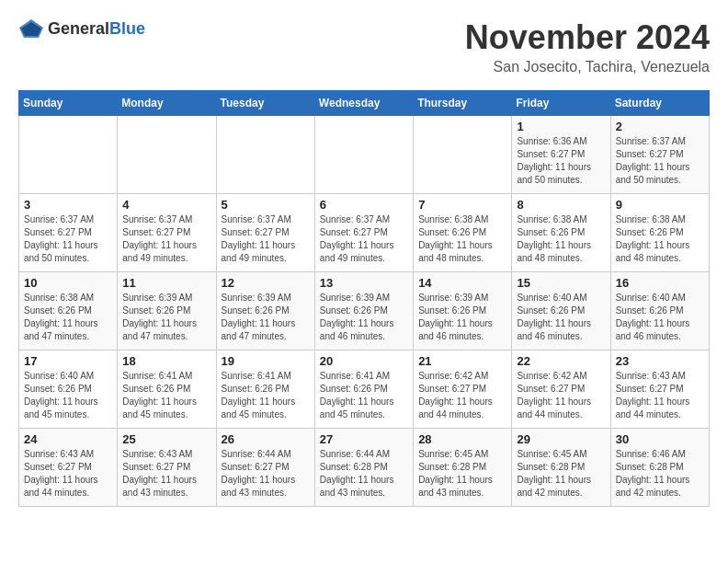 The image size is (728, 563). I want to click on day-number: 28, so click(462, 440).